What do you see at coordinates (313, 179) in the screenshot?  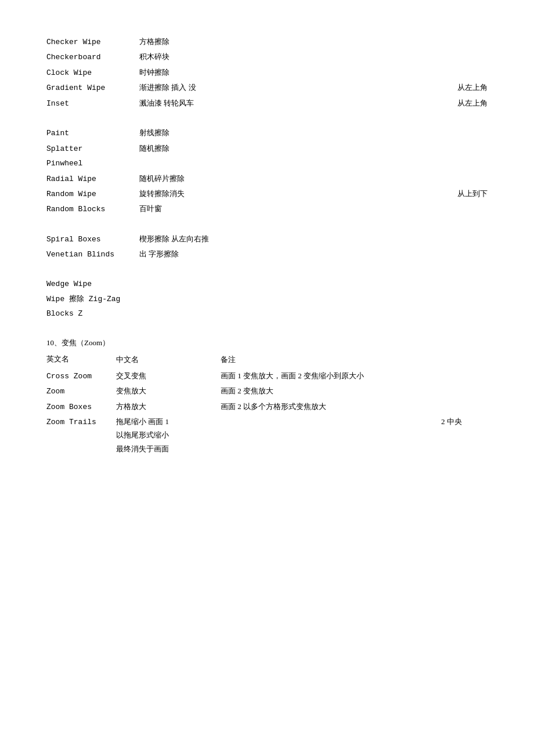 I see `wipe-zh-radial-wipe: 随机碎片擦除` at bounding box center [313, 179].